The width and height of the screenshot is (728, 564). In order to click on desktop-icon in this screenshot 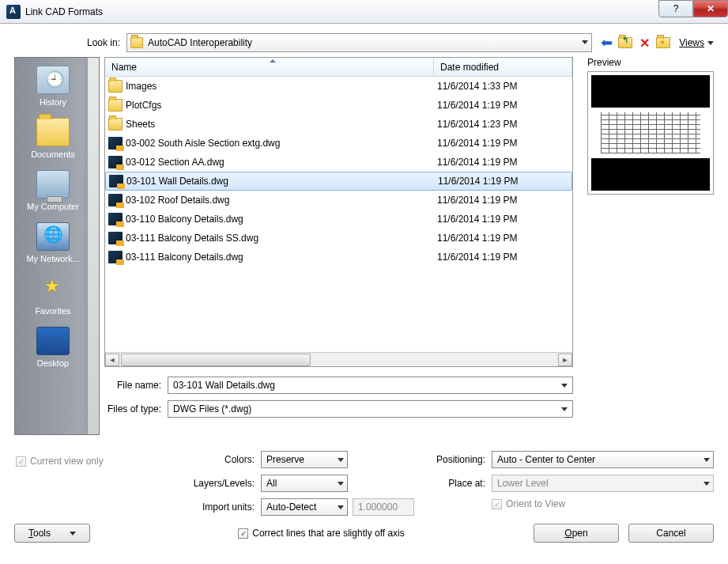, I will do `click(53, 341)`.